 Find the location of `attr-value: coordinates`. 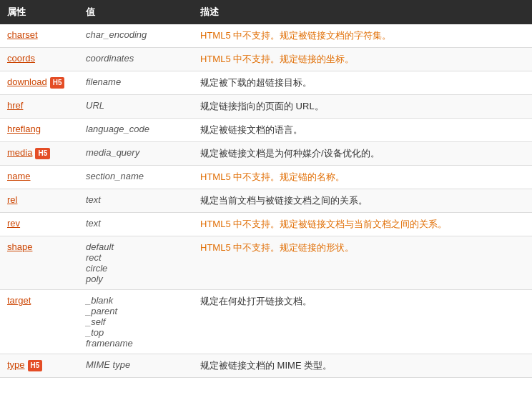

attr-value: coordinates is located at coordinates (110, 59).